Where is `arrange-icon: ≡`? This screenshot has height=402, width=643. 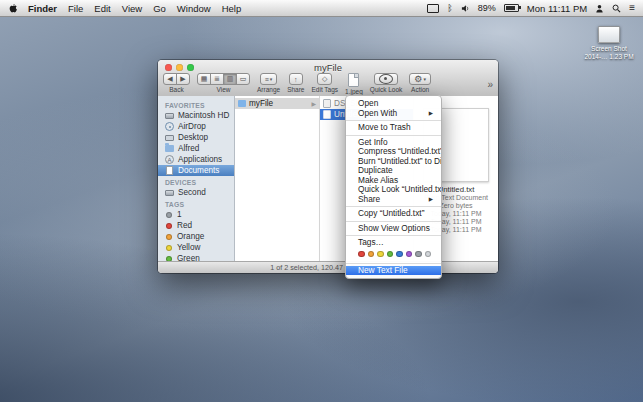 arrange-icon: ≡ is located at coordinates (267, 80).